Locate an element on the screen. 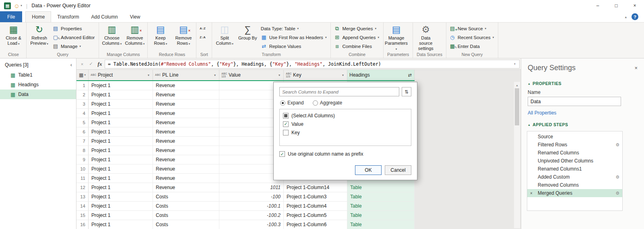 This screenshot has height=229, width=644. grid-cell: -100.2 is located at coordinates (252, 215).